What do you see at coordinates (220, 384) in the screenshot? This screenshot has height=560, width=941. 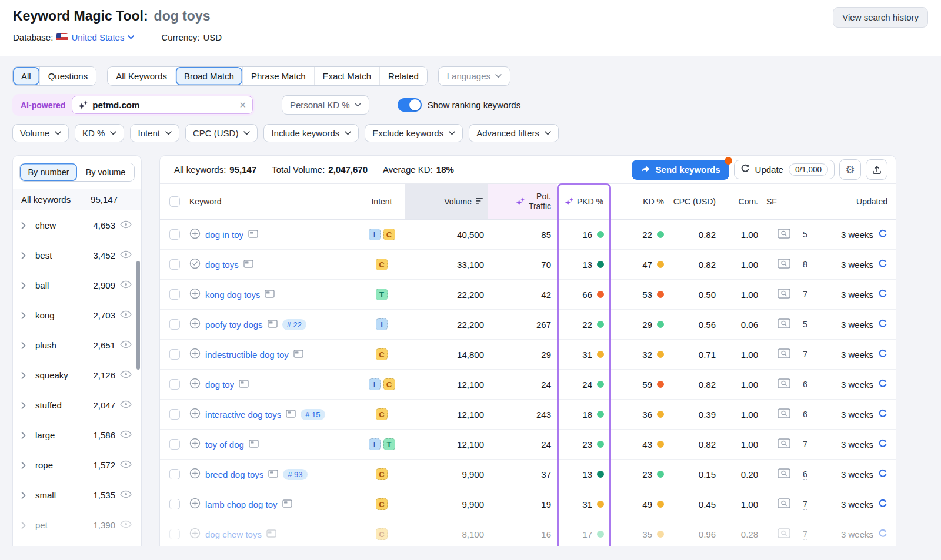 I see `keyword-link: dog toy` at bounding box center [220, 384].